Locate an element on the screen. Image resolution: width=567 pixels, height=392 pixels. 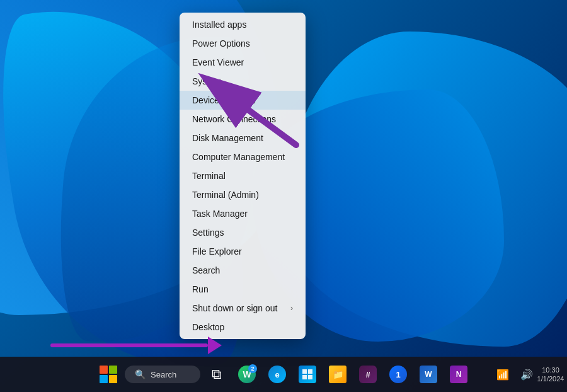
menu-item-label: Terminal is located at coordinates (209, 176).